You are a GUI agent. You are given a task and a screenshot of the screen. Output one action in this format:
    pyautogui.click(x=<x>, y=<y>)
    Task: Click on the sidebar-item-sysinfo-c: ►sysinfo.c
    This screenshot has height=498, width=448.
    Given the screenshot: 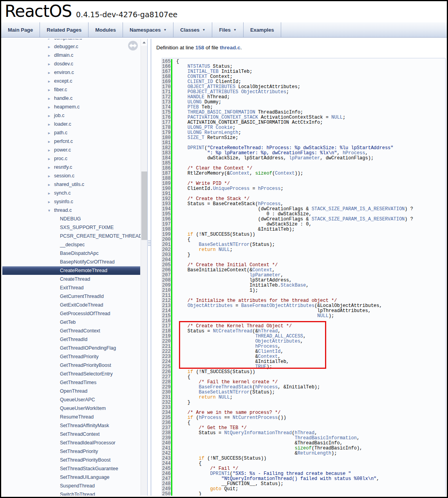 What is the action you would take?
    pyautogui.click(x=71, y=202)
    